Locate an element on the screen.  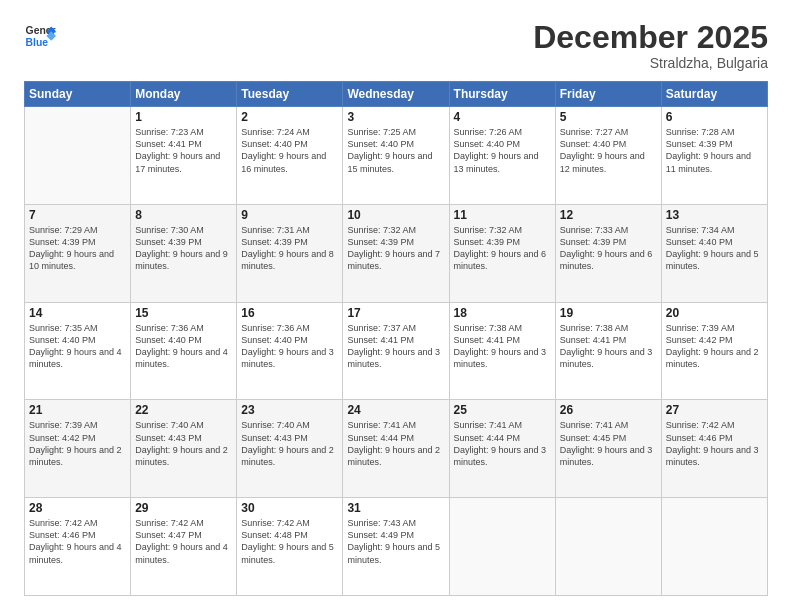
day-number: 16 is located at coordinates (290, 313).